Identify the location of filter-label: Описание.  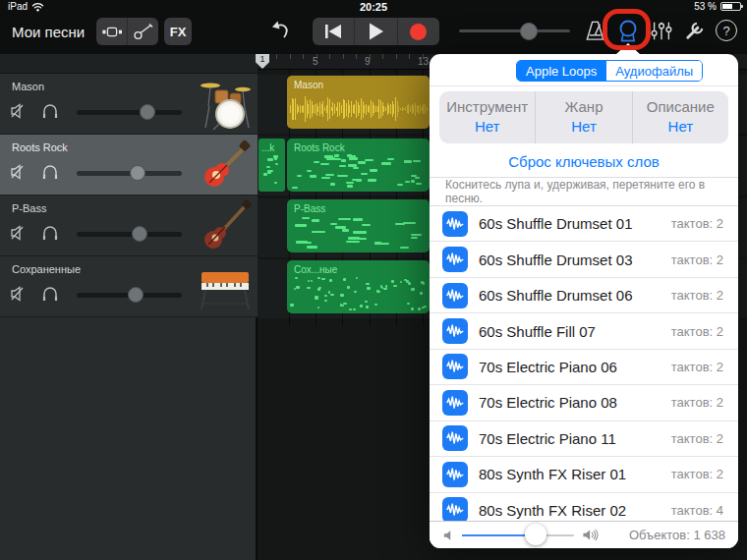
(680, 106).